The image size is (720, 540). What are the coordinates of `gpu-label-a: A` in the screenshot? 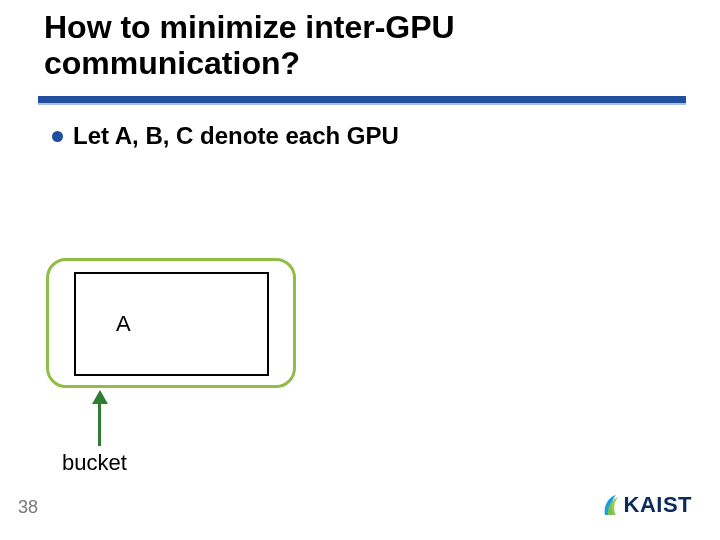 It's located at (104, 324).